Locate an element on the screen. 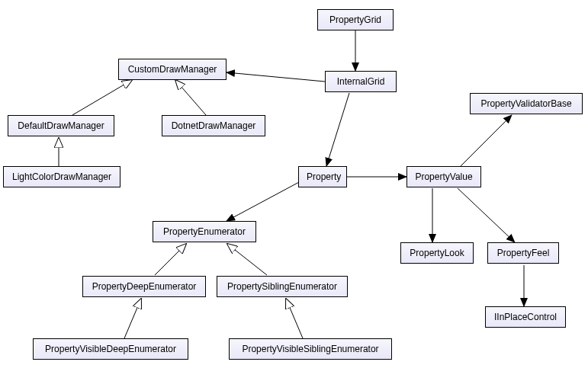  edge-propertysiblingenumerator-propertyenumerator is located at coordinates (247, 259).